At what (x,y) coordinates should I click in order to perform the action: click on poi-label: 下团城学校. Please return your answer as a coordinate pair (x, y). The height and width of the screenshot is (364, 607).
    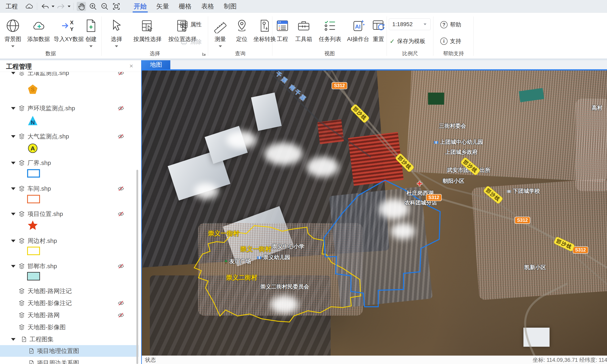
    Looking at the image, I should click on (523, 191).